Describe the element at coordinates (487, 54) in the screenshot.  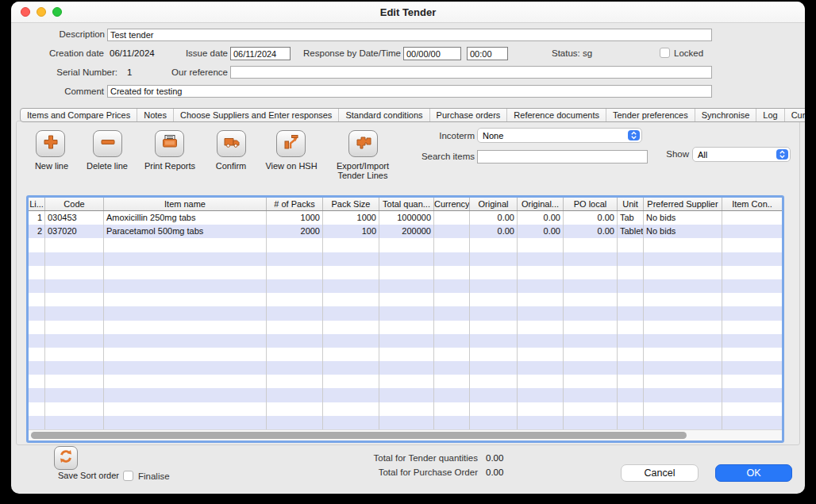
I see `response-by-time-input` at that location.